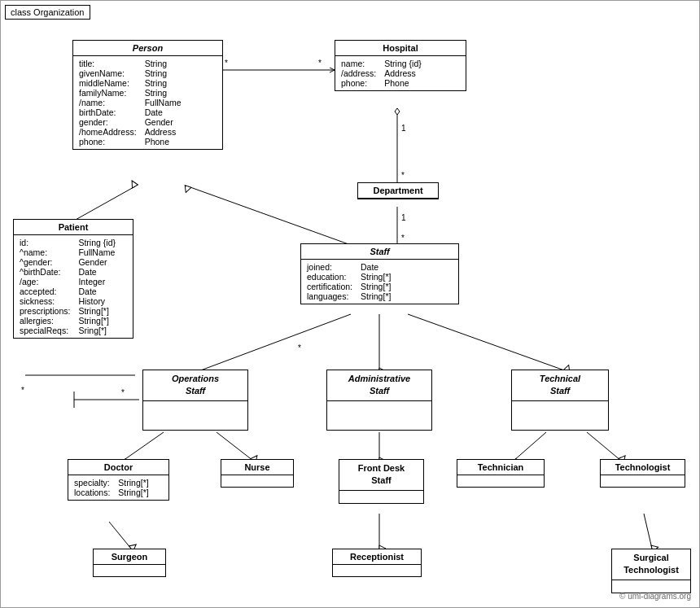  What do you see at coordinates (398, 190) in the screenshot?
I see `department-header: Department` at bounding box center [398, 190].